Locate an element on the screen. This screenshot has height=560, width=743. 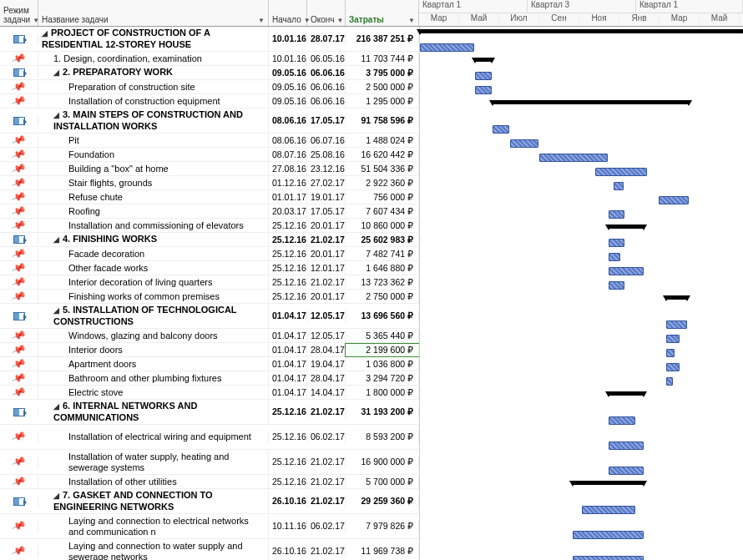
cost-cell: 1 488 024 ₽ is located at coordinates (382, 140).